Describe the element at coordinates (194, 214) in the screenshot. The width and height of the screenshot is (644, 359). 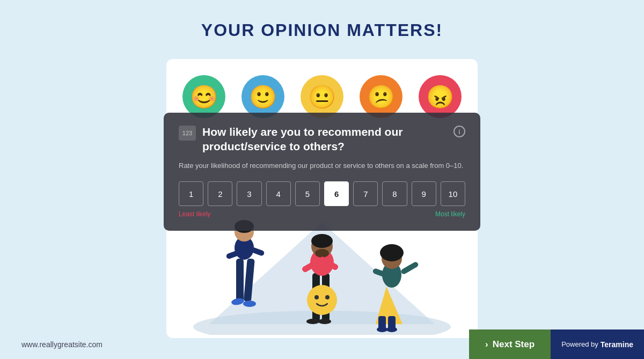
I see `label-least: Least likely` at that location.